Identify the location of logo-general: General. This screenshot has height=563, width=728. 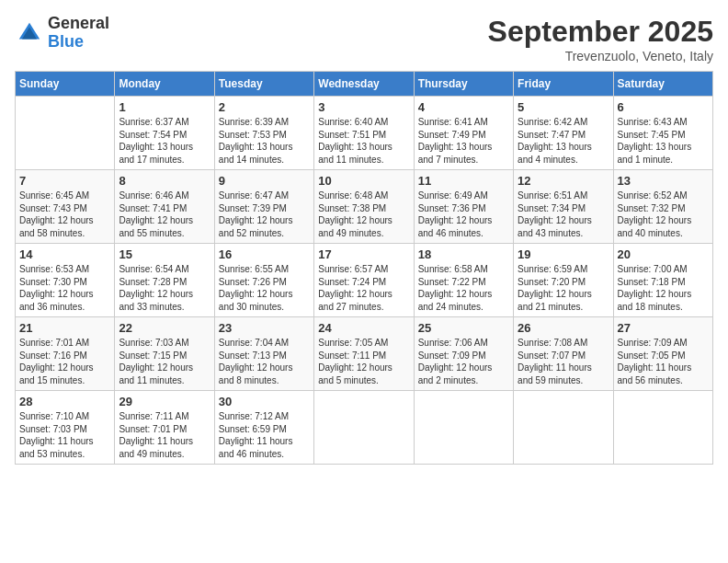
(79, 23).